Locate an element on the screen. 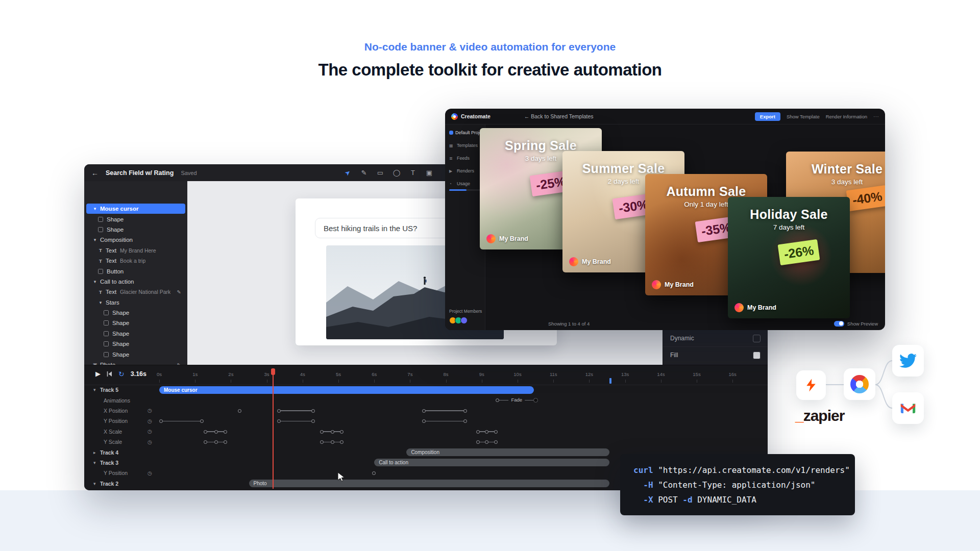 This screenshot has width=980, height=551. pen-tool: ✎ is located at coordinates (364, 172).